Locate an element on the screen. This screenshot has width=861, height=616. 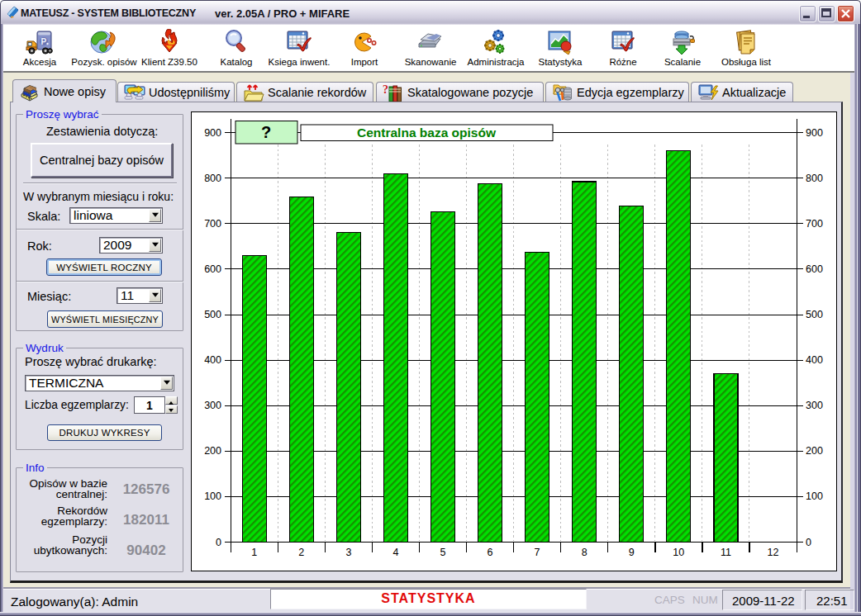
svg-text: 4 is located at coordinates (395, 552).